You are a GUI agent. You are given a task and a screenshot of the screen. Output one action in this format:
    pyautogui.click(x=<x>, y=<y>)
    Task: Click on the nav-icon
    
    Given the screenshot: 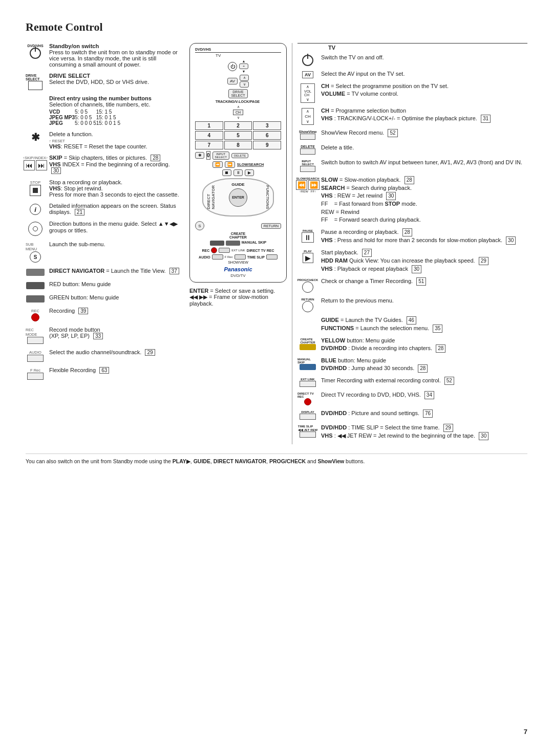 What is the action you would take?
    pyautogui.click(x=35, y=229)
    